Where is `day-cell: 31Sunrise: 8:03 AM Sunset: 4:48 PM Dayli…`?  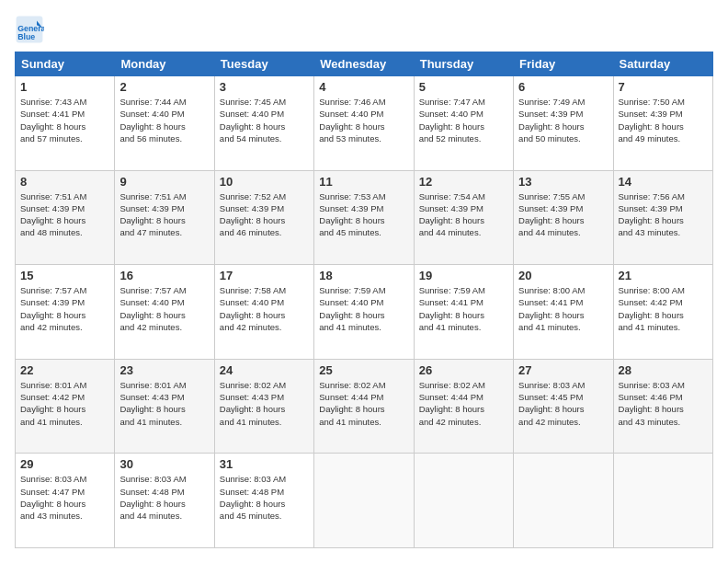
day-cell: 31Sunrise: 8:03 AM Sunset: 4:48 PM Dayli… is located at coordinates (264, 500).